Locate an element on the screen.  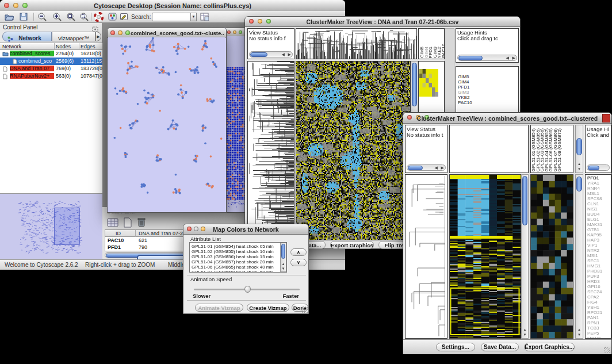
move-up-button: ∧ is located at coordinates (299, 252).